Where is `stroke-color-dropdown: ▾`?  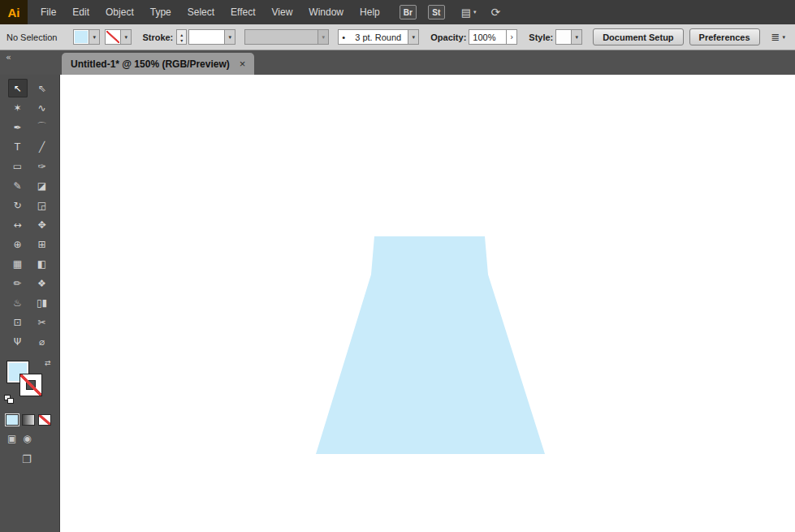
stroke-color-dropdown: ▾ is located at coordinates (119, 37).